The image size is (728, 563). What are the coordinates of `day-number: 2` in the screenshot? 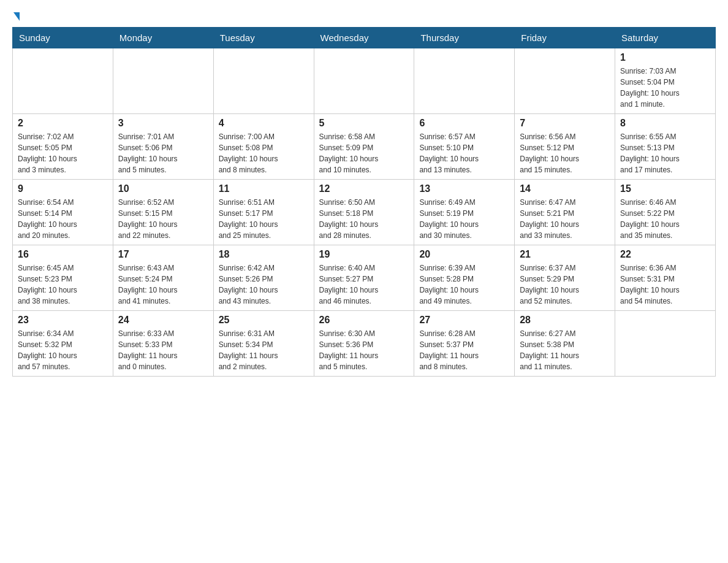 It's located at (63, 123).